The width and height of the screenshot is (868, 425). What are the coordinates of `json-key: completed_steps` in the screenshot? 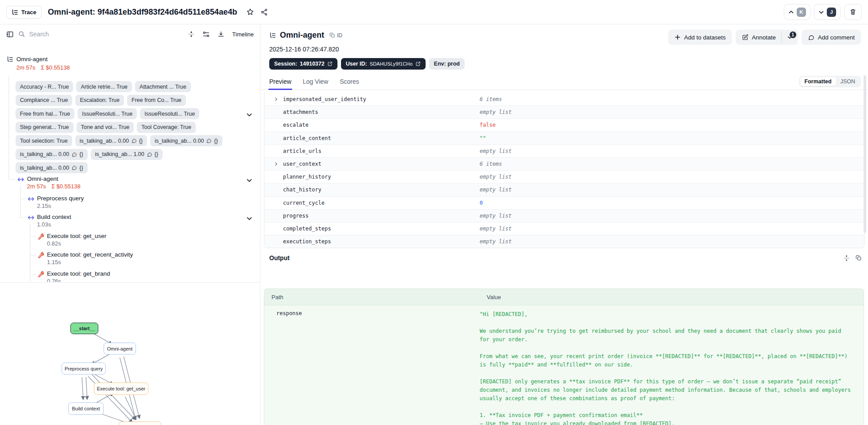 It's located at (372, 229).